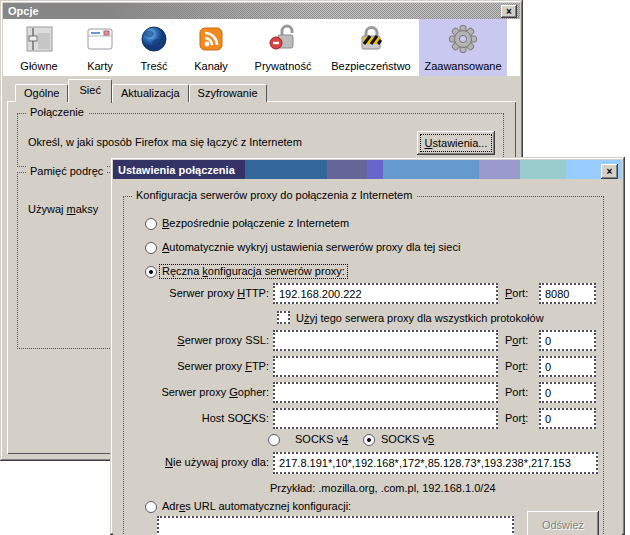  What do you see at coordinates (141, 90) in the screenshot?
I see `tab-strip: Ogólne Sieć Aktualizacja Szyfrowanie` at bounding box center [141, 90].